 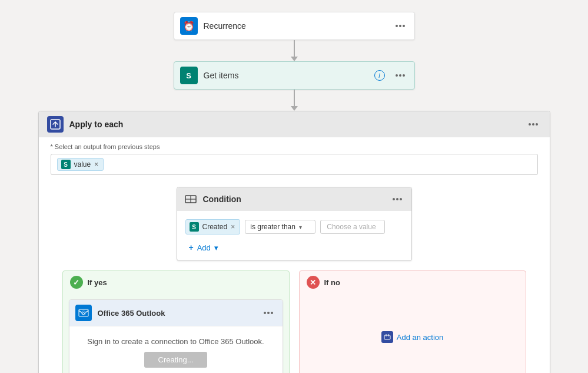 I want to click on get-items-actions: i, so click(x=391, y=75).